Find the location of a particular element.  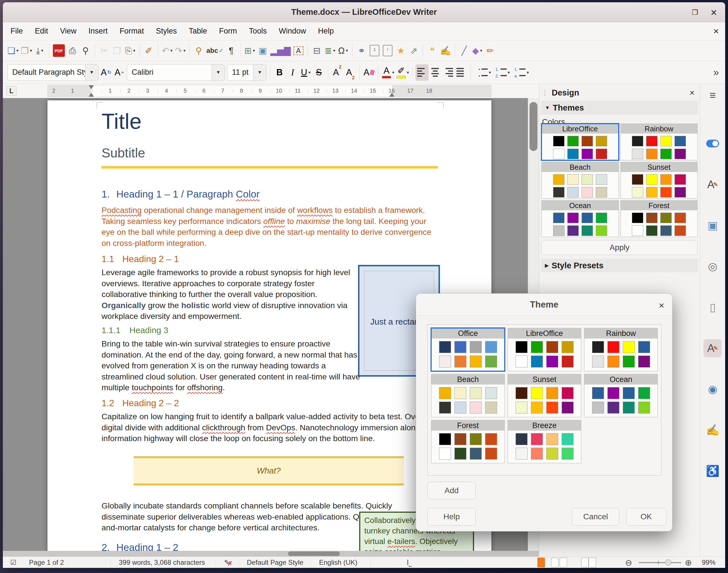

insert-endnote: ⁱ is located at coordinates (387, 50).